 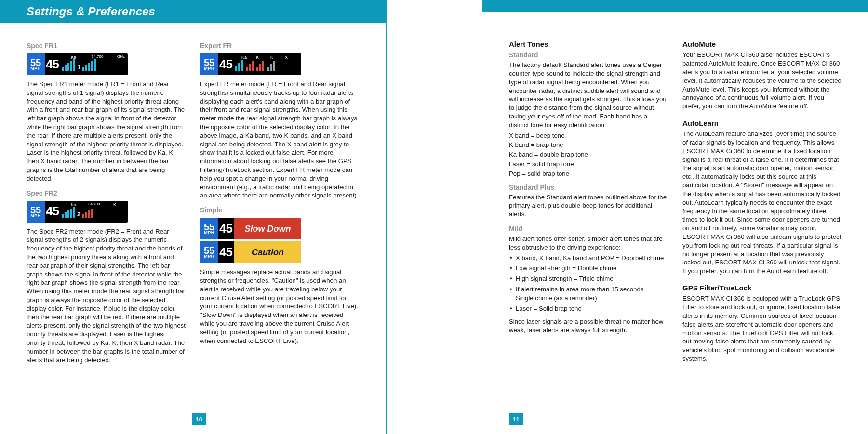 I want to click on display-expert-fr: 55MPH 45 Ka K K X, so click(x=251, y=65).